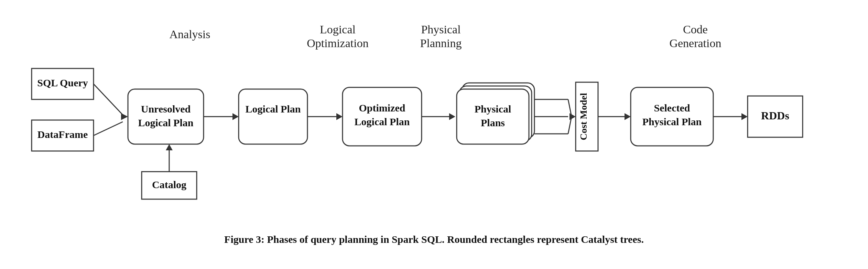 This screenshot has height=269, width=868. I want to click on sql-query-label: SQL Query, so click(63, 83).